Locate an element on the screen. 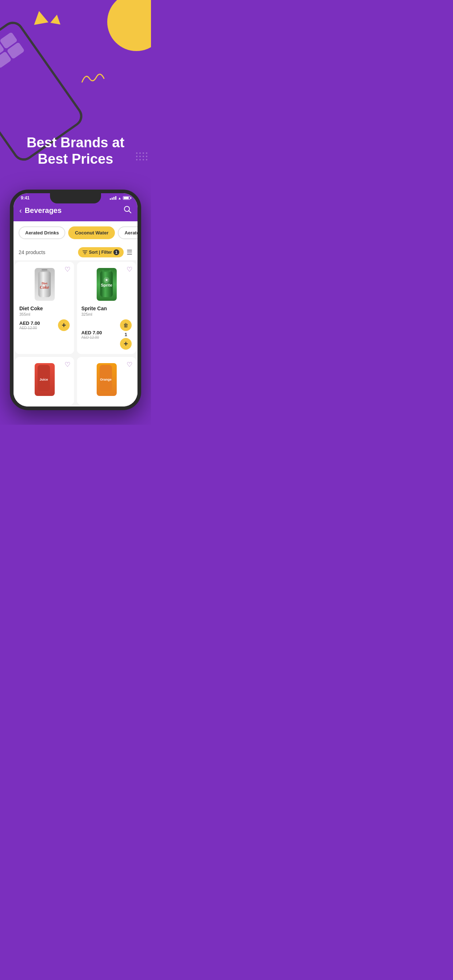 The image size is (453, 980). product-card-juice: ♡ Juice is located at coordinates (45, 381).